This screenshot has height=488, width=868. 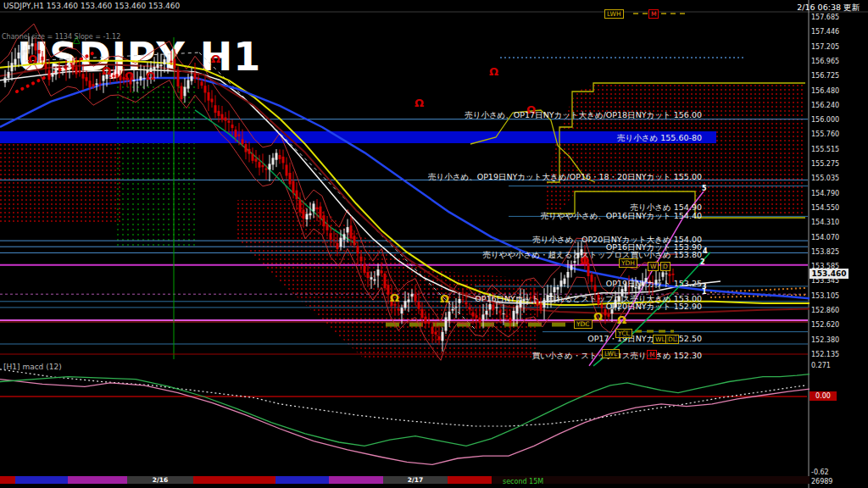 I want to click on pivot-badge-ydc: YDC, so click(x=583, y=324).